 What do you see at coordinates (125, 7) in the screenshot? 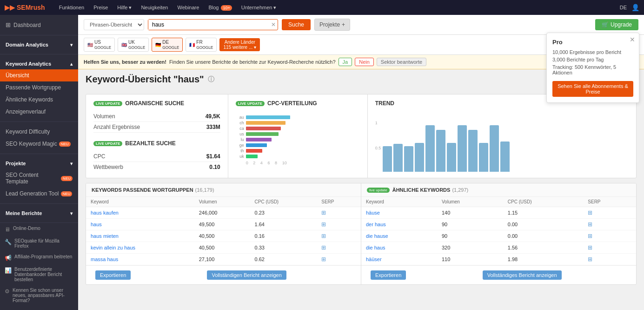
I see `nav-hilfe: Hilfe ▾` at bounding box center [125, 7].